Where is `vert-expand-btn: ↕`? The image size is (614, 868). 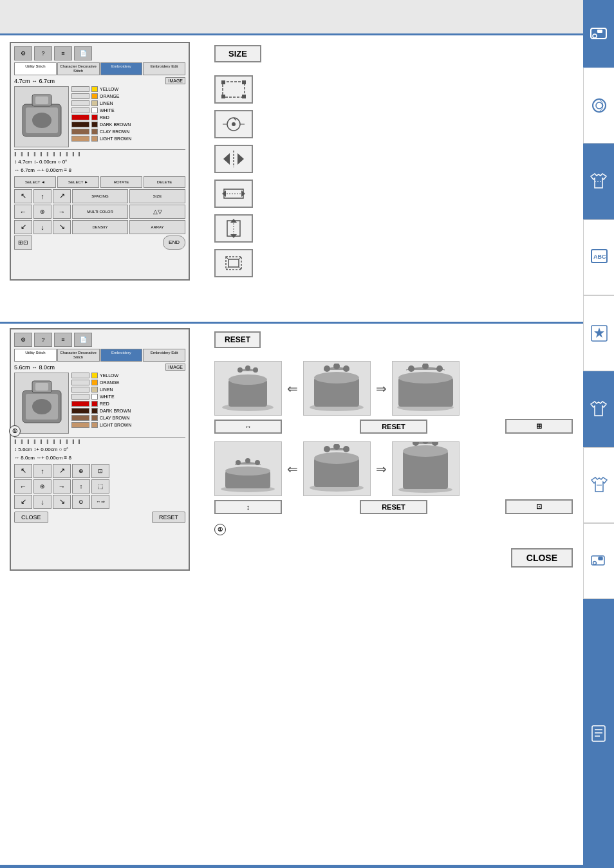 vert-expand-btn: ↕ is located at coordinates (248, 507).